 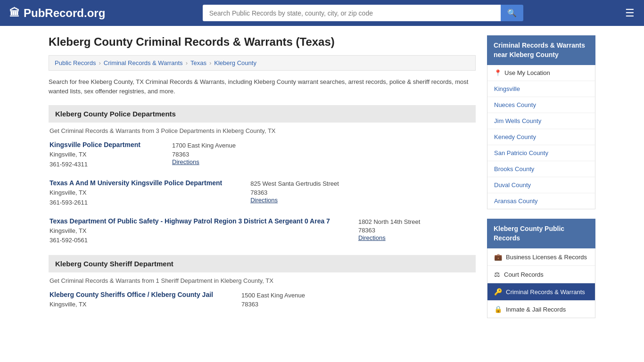 What do you see at coordinates (541, 105) in the screenshot?
I see `sidebar-item-nueces: Nueces County` at bounding box center [541, 105].